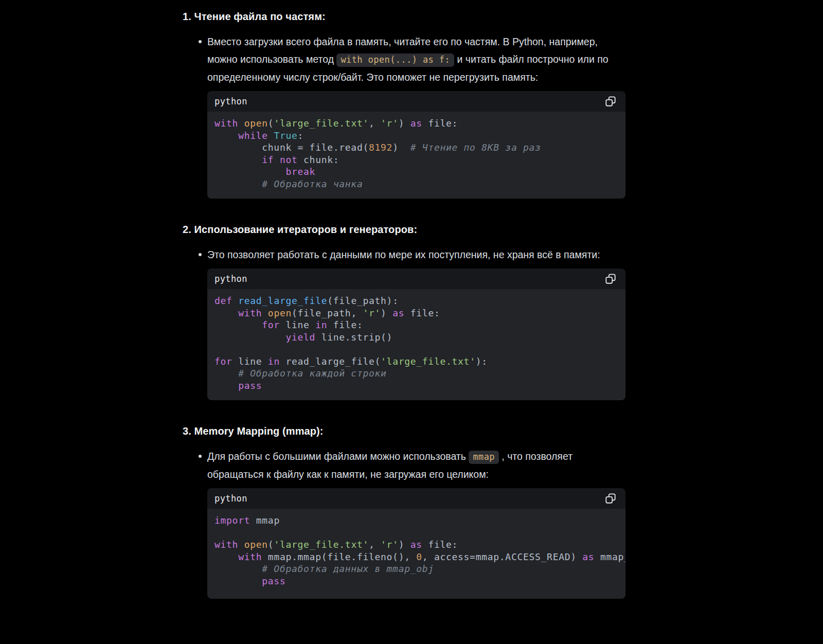 This screenshot has height=644, width=823. What do you see at coordinates (404, 512) in the screenshot?
I see `section-3: 3. Memory Mapping (mmap): Для работы с б…` at bounding box center [404, 512].